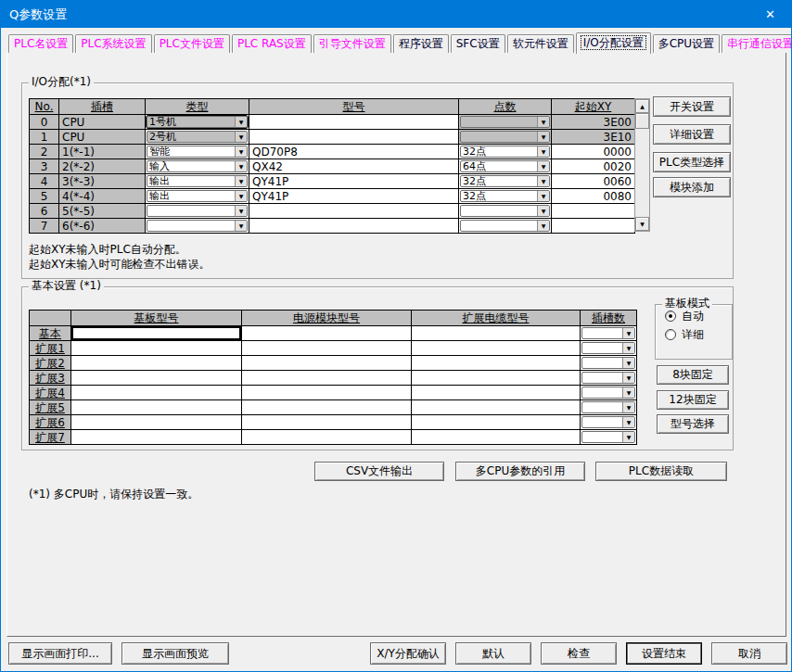  I want to click on type-dropdown: 输入▼, so click(198, 167).